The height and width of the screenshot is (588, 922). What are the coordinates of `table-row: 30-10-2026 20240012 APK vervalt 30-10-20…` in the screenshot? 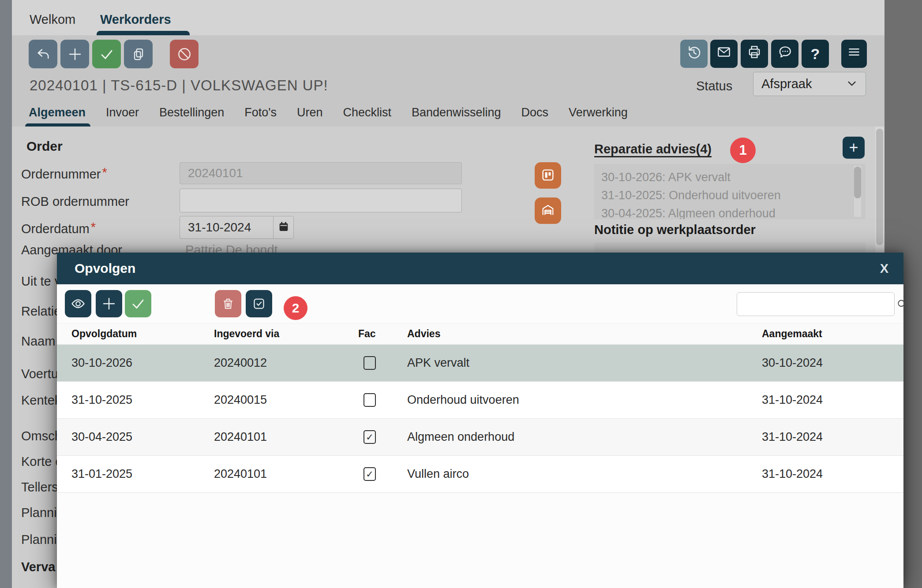 It's located at (480, 363).